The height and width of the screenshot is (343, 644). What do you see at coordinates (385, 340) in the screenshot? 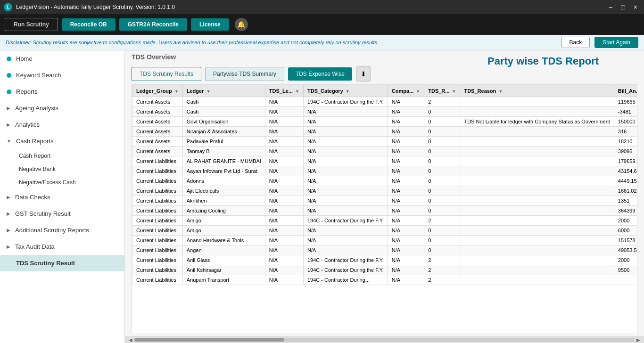
I see `scroll-track` at bounding box center [385, 340].